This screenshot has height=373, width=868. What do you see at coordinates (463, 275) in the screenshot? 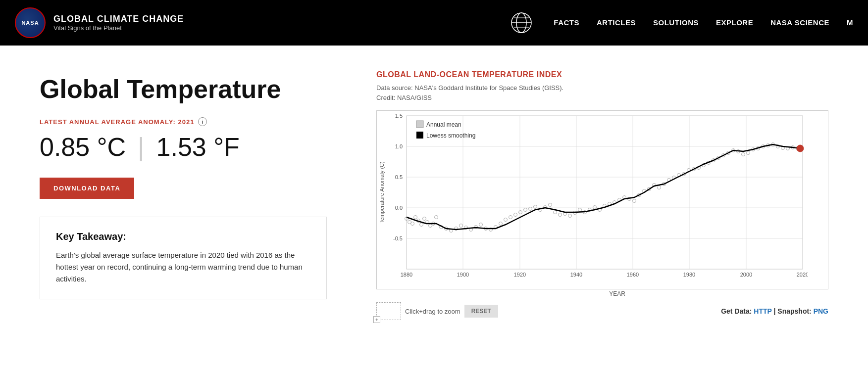
I see `svg-text: 1900` at bounding box center [463, 275].